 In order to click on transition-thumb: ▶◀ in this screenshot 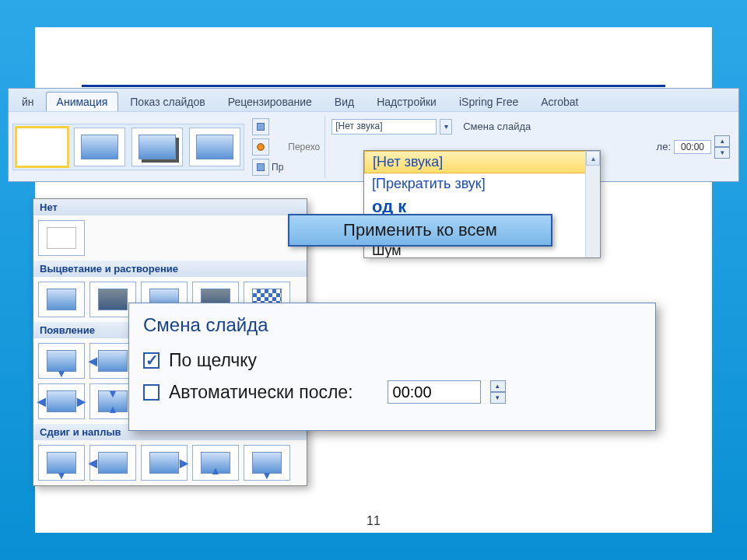, I will do `click(61, 401)`.